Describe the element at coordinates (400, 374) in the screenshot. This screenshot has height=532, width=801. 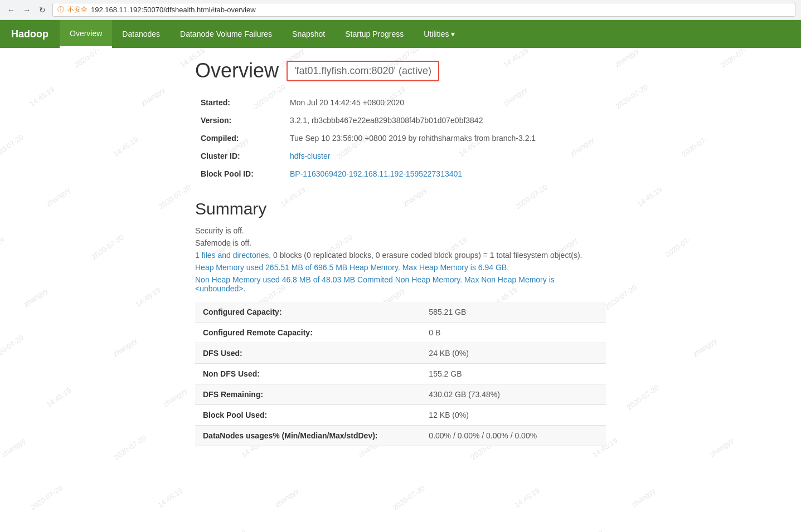
I see `table-row: Non DFS Used: 155.2 GB` at that location.